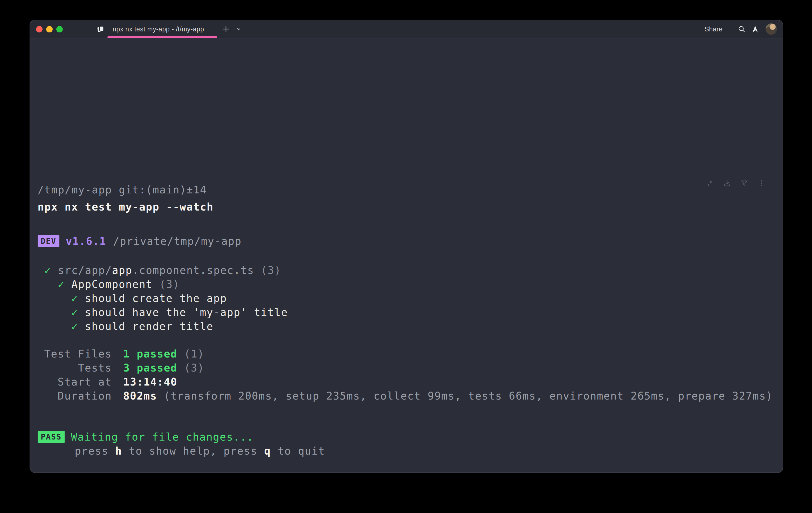 This screenshot has height=513, width=812. I want to click on filter-icon, so click(745, 183).